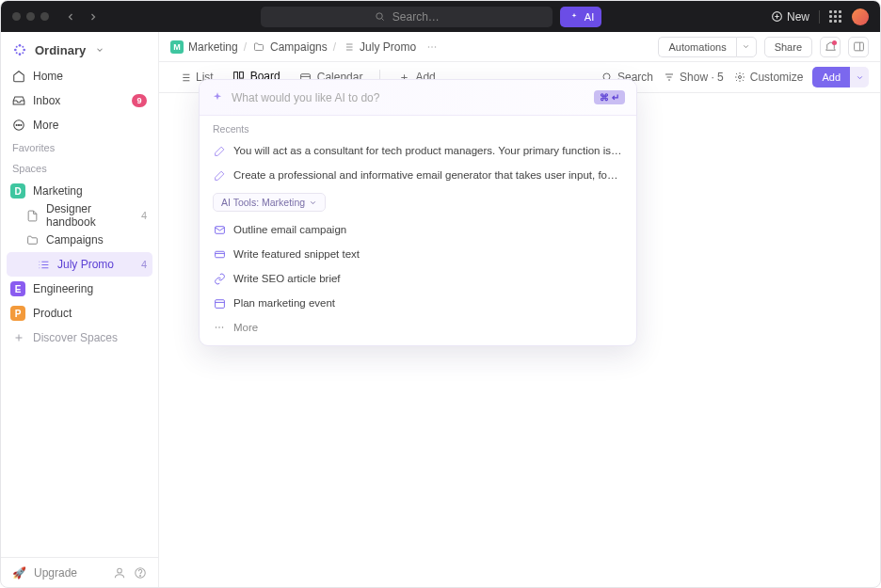  Describe the element at coordinates (79, 338) in the screenshot. I see `discover-spaces: Discover Spaces` at that location.